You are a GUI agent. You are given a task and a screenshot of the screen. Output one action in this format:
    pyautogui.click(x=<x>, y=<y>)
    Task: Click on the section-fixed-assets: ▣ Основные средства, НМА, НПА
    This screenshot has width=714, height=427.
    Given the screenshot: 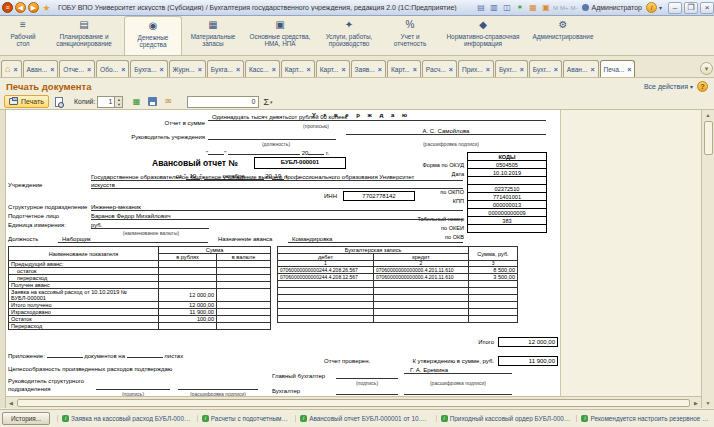 What is the action you would take?
    pyautogui.click(x=280, y=36)
    